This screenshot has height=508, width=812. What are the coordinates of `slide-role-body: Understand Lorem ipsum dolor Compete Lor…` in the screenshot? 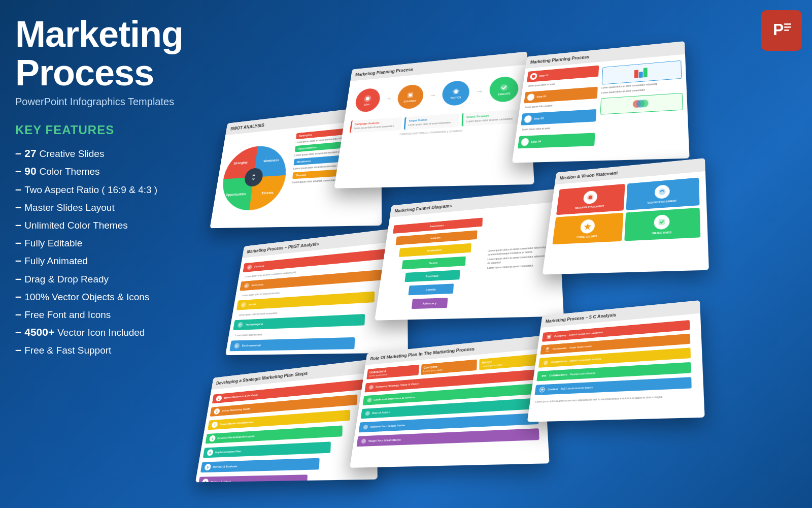 It's located at (450, 408).